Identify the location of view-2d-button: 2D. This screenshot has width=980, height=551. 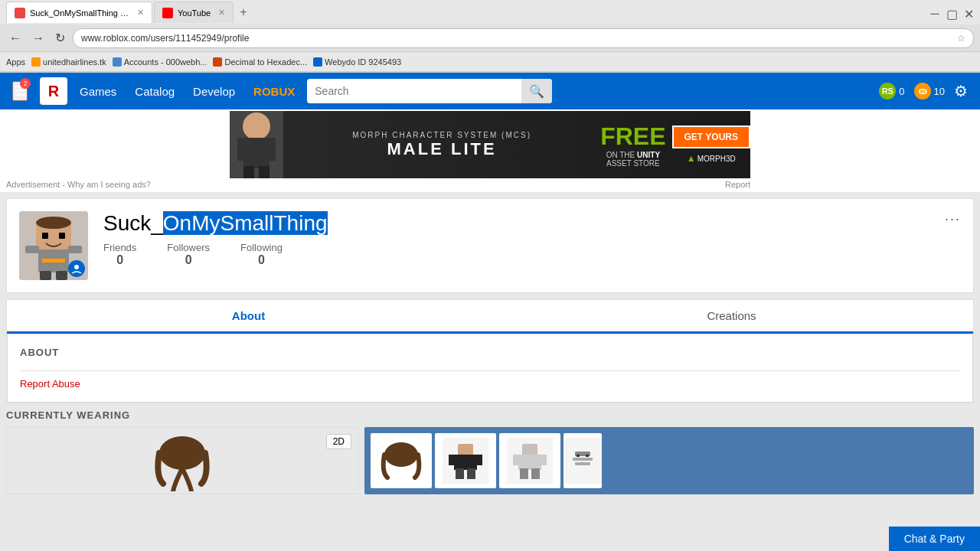
(338, 442).